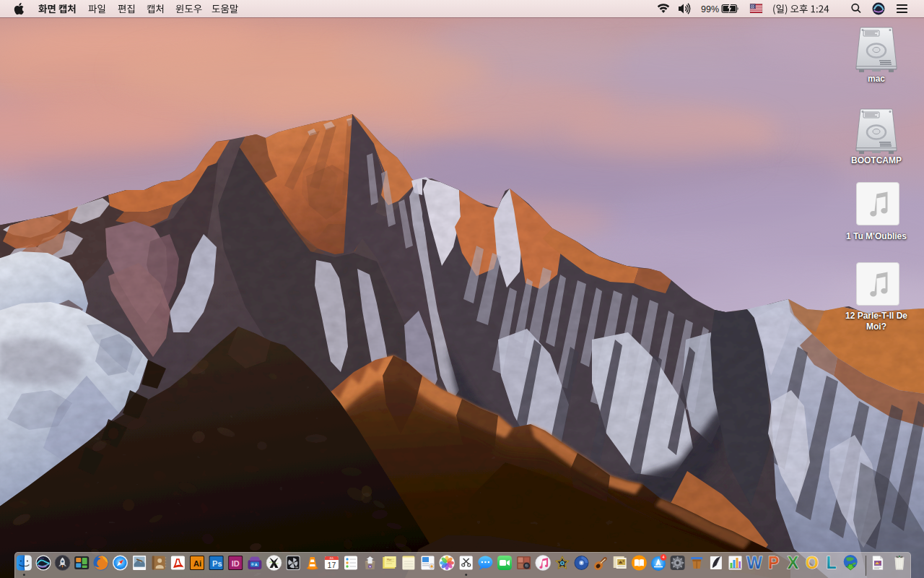  Describe the element at coordinates (754, 563) in the screenshot. I see `svg-text: W` at that location.